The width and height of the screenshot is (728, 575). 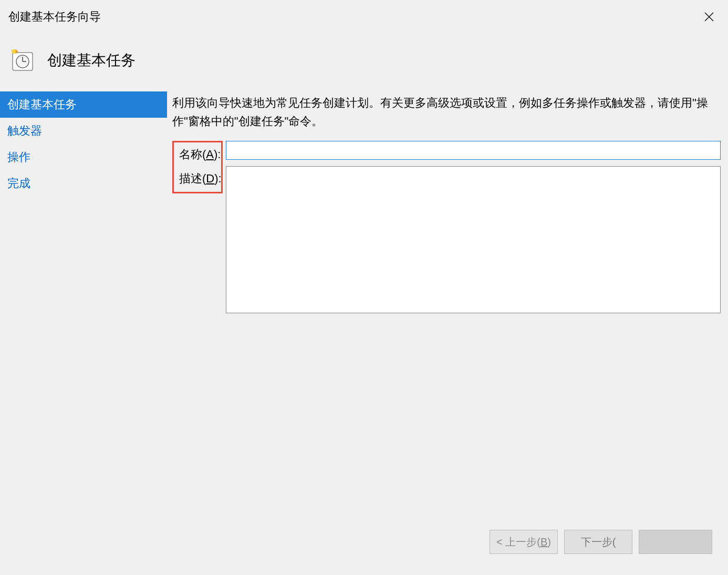 I want to click on task-wizard-icon, so click(x=22, y=60).